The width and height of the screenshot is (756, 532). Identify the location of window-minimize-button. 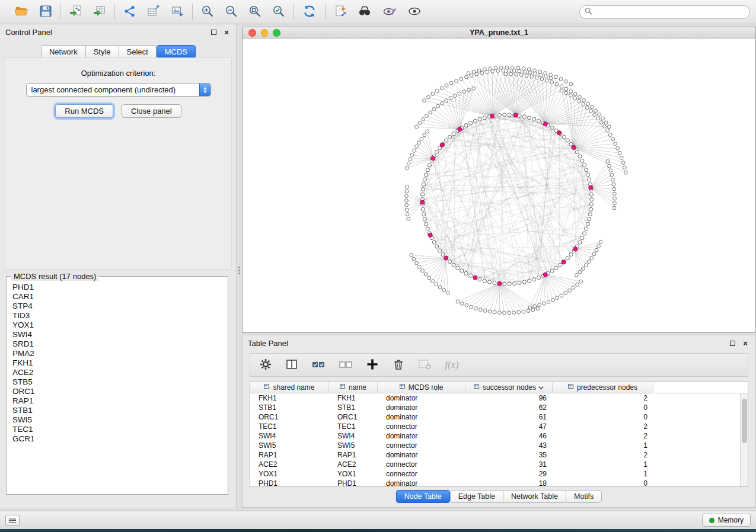
(264, 33).